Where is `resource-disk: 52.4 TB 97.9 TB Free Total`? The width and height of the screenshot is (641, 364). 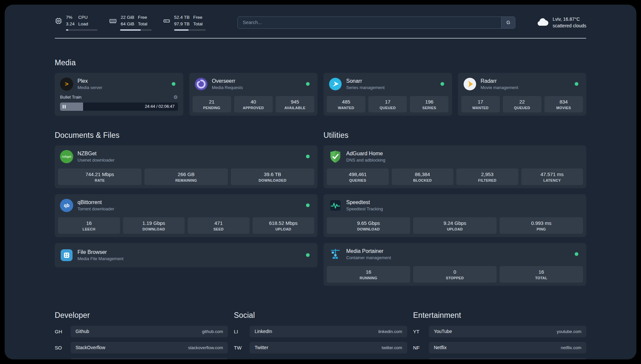
resource-disk: 52.4 TB 97.9 TB Free Total is located at coordinates (184, 22).